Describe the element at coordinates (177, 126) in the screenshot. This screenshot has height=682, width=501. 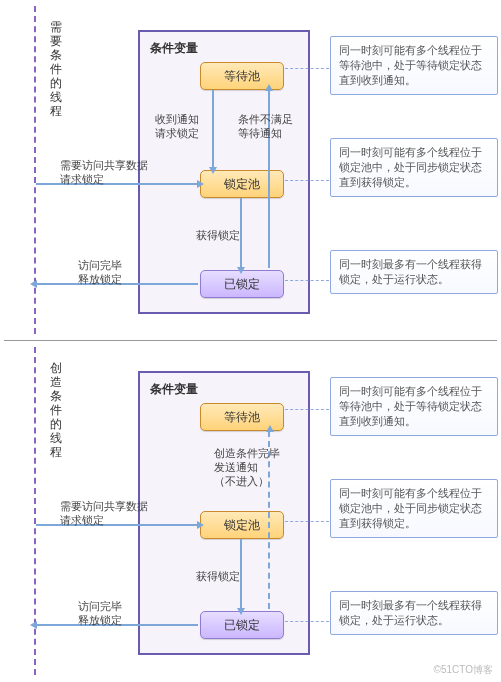
I see `label-recv: 收到通知 请求锁定` at that location.